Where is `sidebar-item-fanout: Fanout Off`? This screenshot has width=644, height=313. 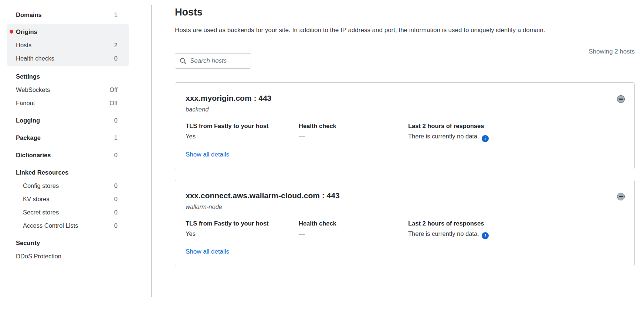 sidebar-item-fanout: Fanout Off is located at coordinates (68, 103).